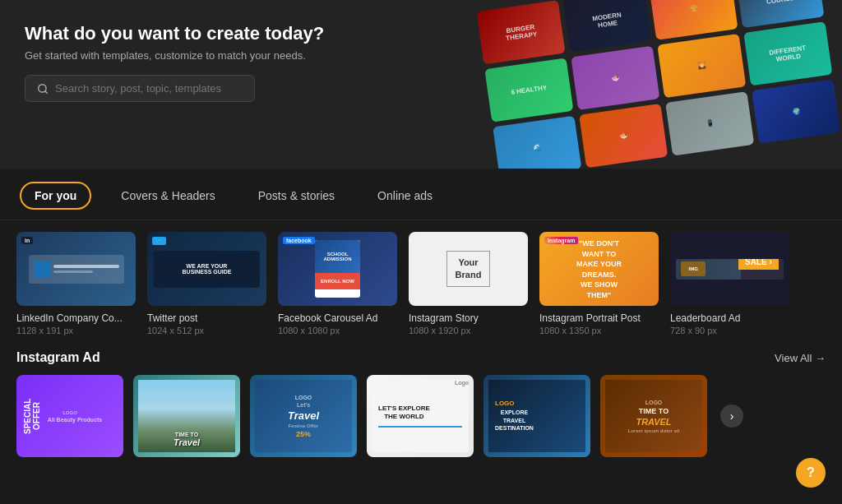 Image resolution: width=842 pixels, height=504 pixels. I want to click on template-name-twitter: Twitter post, so click(207, 318).